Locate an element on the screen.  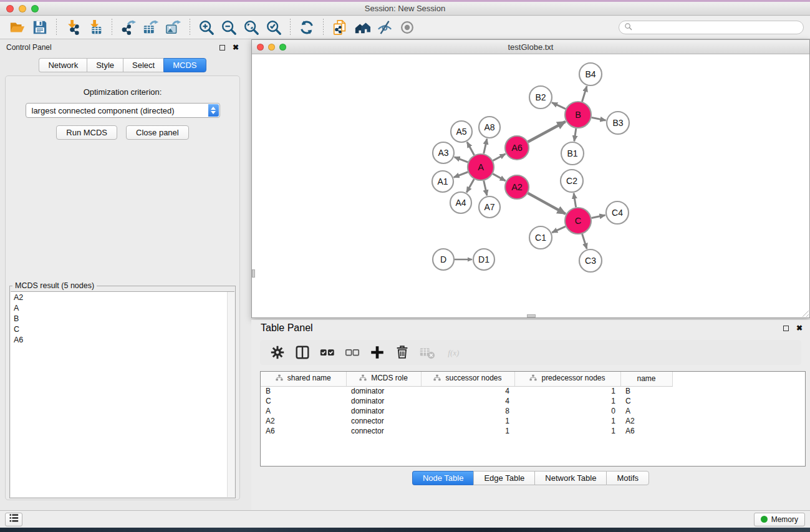
graph-node-B4: B4 is located at coordinates (591, 74).